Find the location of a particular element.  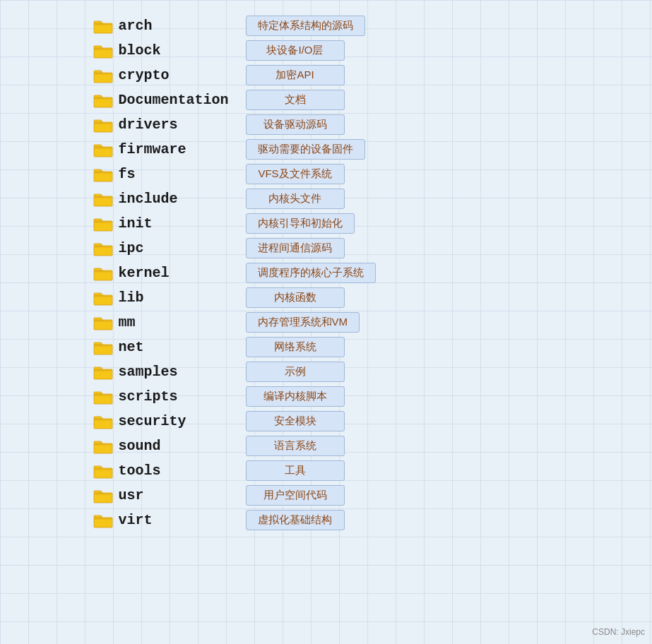

folder-description: 设备驱动源码 is located at coordinates (295, 124).